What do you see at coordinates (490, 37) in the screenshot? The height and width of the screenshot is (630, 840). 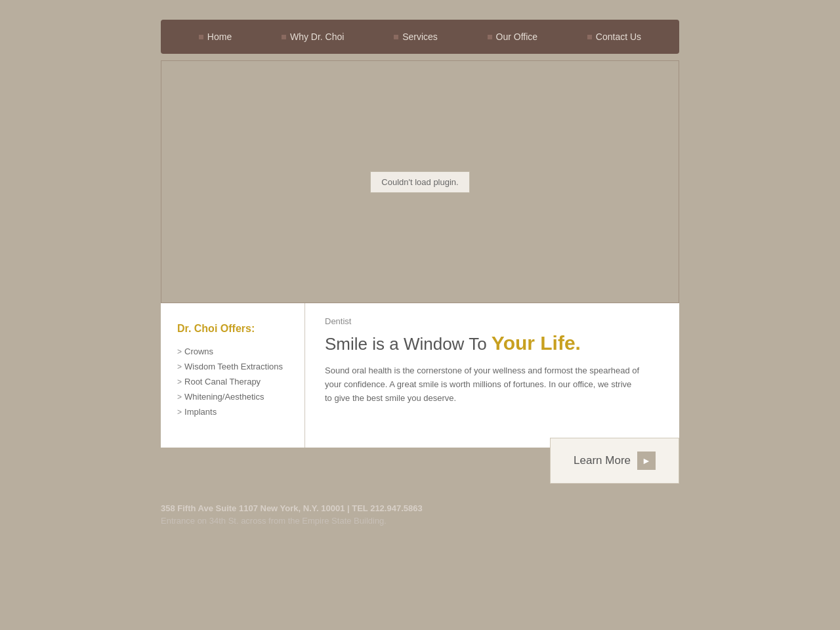 I see `nav-bullet-office` at bounding box center [490, 37].